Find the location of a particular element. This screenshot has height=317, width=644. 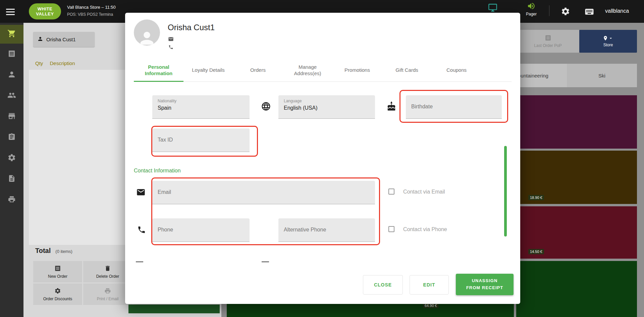

description-column-header: Description is located at coordinates (62, 63).